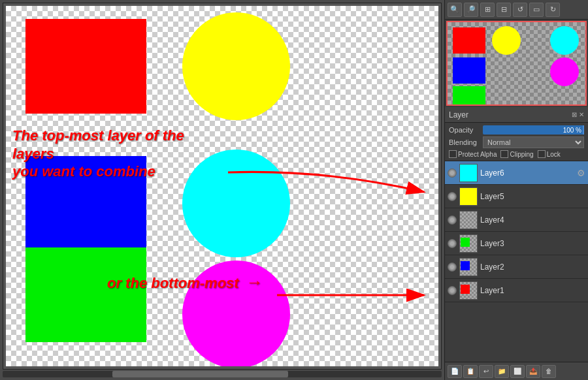 The image size is (588, 380). I want to click on zoom-in-button: 🔍, so click(455, 10).